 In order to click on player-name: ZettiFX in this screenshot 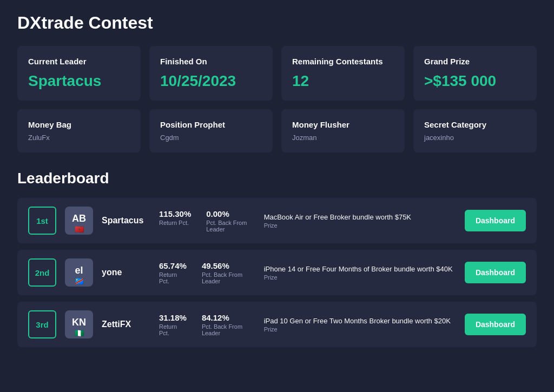, I will do `click(126, 324)`.